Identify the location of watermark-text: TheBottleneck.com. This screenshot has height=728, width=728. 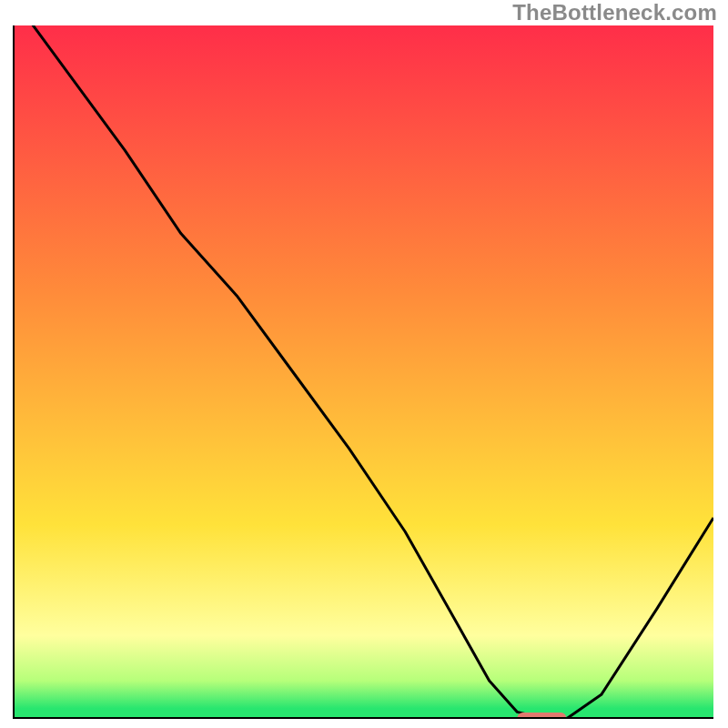
(615, 13).